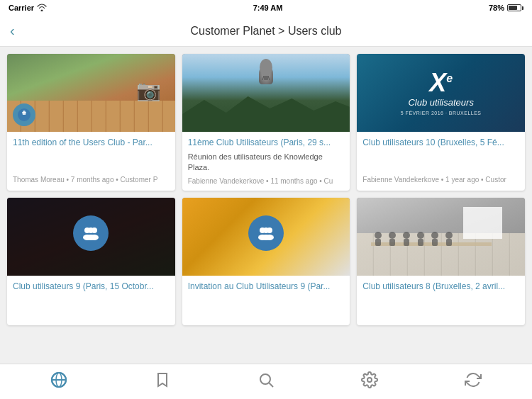  I want to click on list-item: 11th edition of the Users Club - Par... …, so click(91, 122).